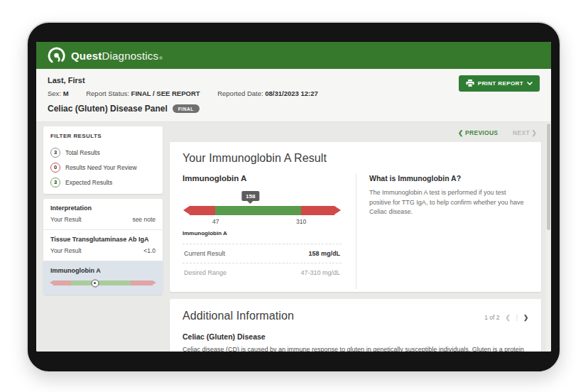 The width and height of the screenshot is (588, 392). Describe the element at coordinates (55, 153) in the screenshot. I see `total-results-count-badge: 3` at that location.